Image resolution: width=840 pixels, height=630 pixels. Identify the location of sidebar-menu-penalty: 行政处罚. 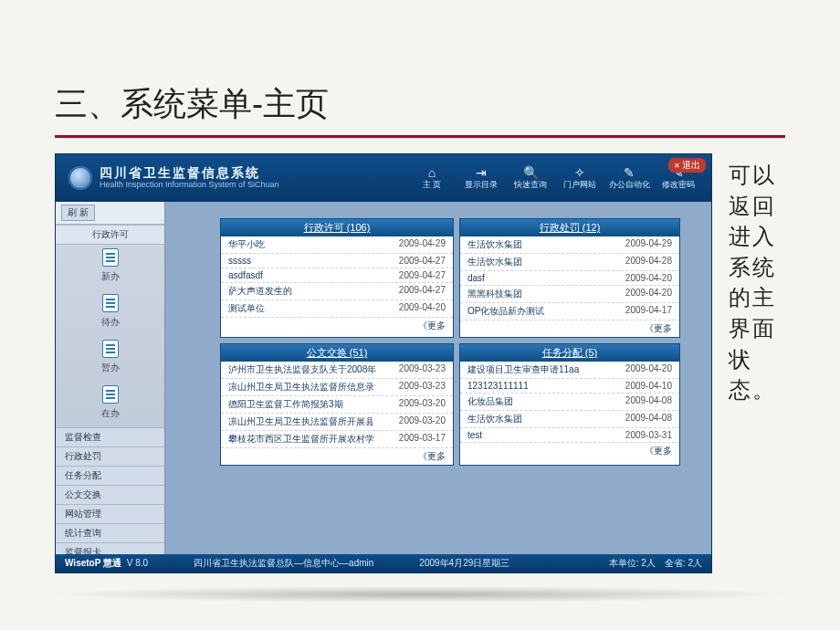
(110, 457).